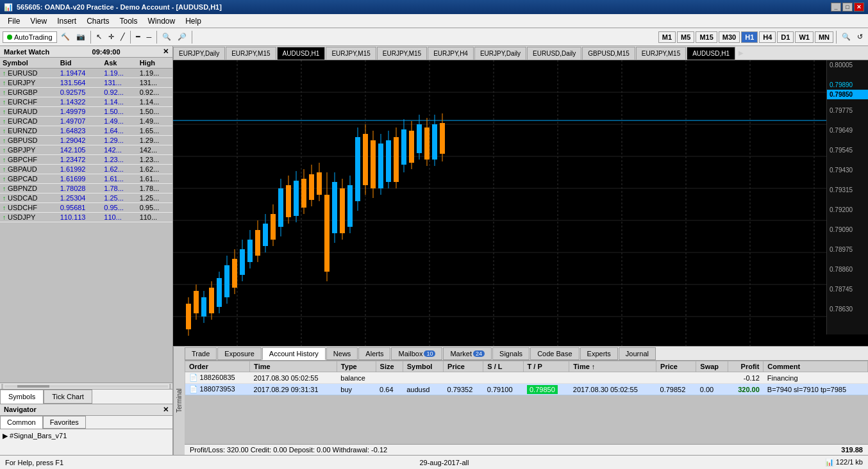 Image resolution: width=868 pixels, height=469 pixels. Describe the element at coordinates (79, 199) in the screenshot. I see `bid-price: 1.25304` at that location.